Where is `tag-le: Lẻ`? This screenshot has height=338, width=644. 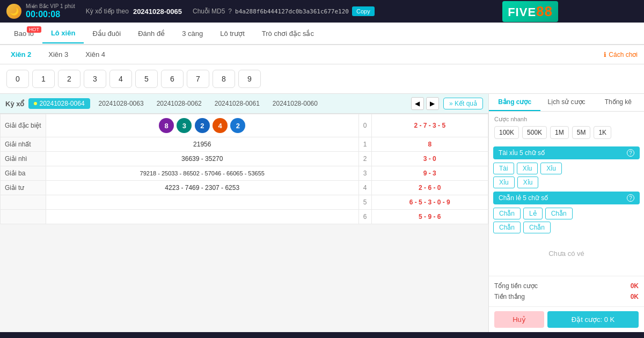 tag-le: Lẻ is located at coordinates (533, 214).